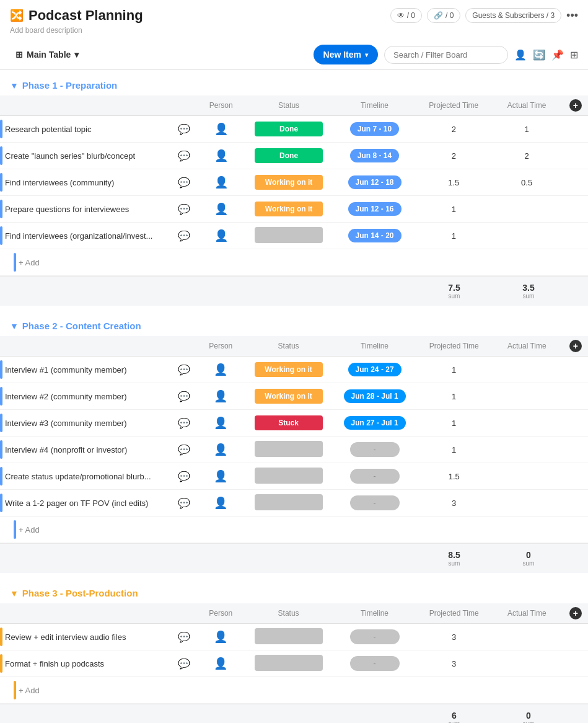  Describe the element at coordinates (294, 503) in the screenshot. I see `table-row: Write a 1-2 pager on TF POV (incl edits)…` at that location.